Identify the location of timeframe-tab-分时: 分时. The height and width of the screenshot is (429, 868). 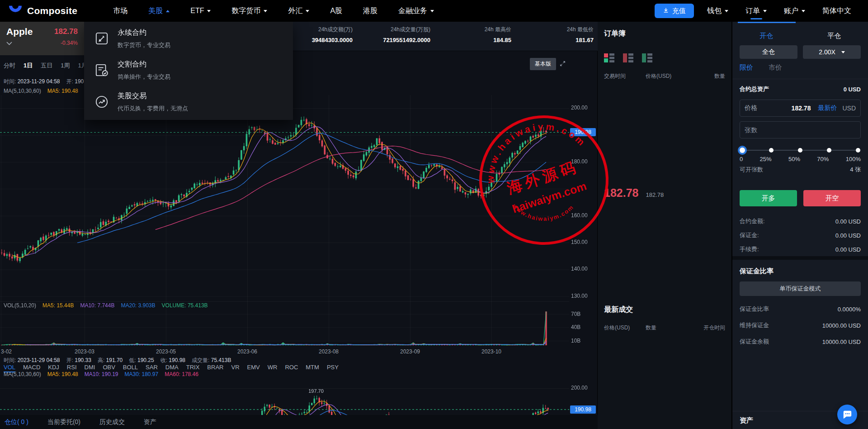
(9, 66).